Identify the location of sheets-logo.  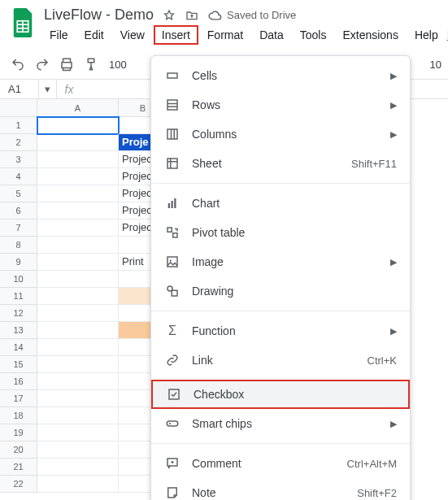
(23, 23).